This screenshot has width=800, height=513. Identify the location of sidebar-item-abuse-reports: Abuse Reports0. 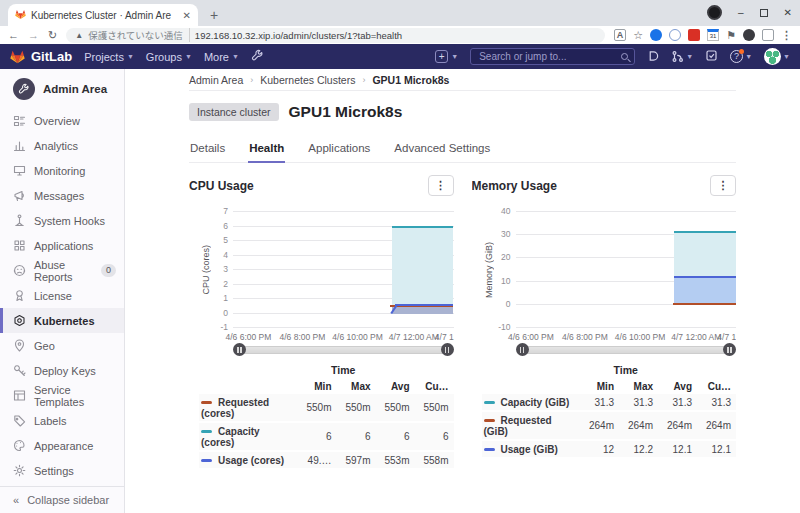
(62, 270).